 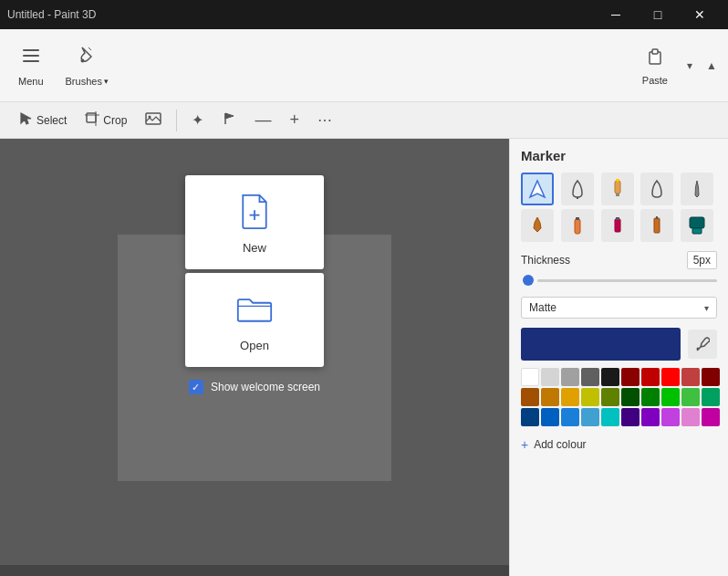 What do you see at coordinates (31, 81) in the screenshot?
I see `menu-label: Menu` at bounding box center [31, 81].